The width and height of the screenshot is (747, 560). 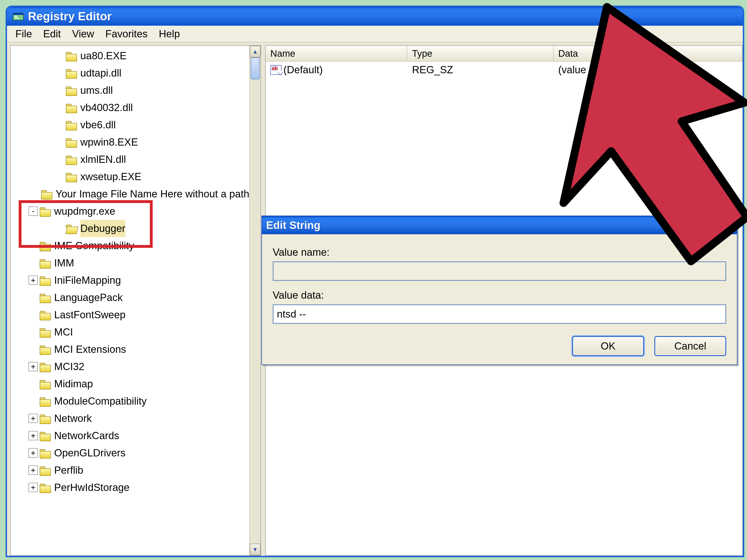 What do you see at coordinates (130, 384) in the screenshot?
I see `tree-item: Midimap` at bounding box center [130, 384].